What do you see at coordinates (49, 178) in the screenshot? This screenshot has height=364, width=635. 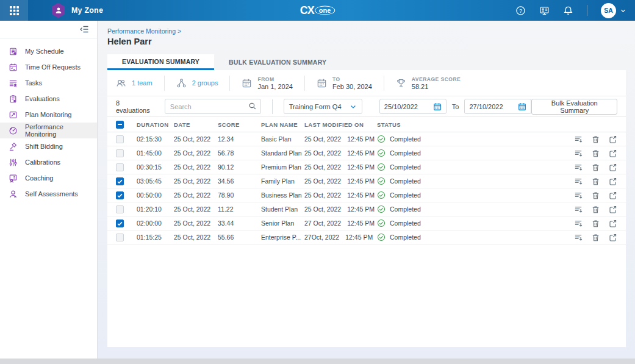 I see `sidebar-item-coaching: Coaching` at bounding box center [49, 178].